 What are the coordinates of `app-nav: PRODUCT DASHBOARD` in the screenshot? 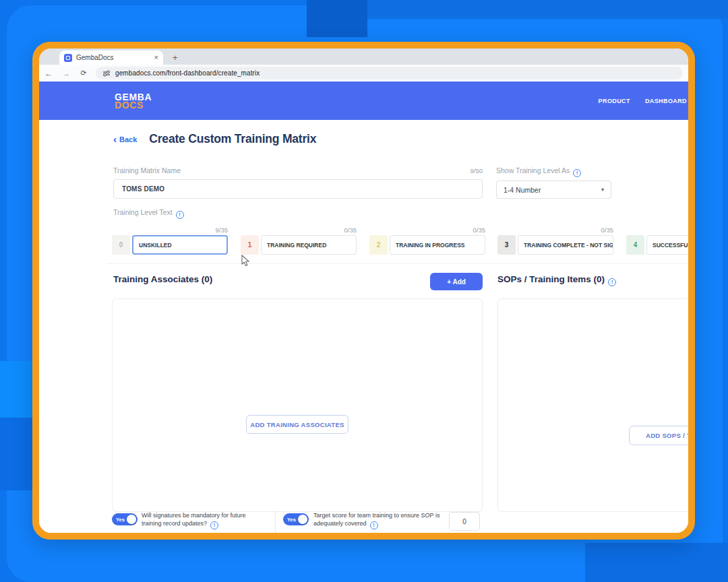 It's located at (643, 101).